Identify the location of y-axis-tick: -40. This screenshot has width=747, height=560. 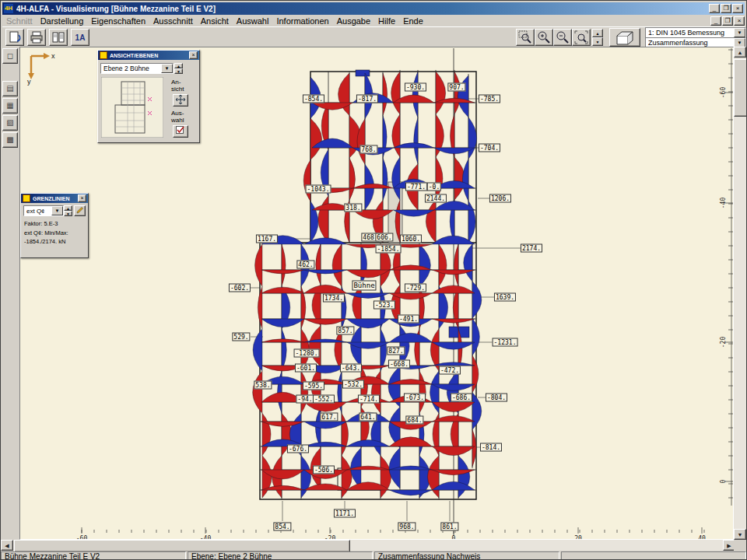
(724, 203).